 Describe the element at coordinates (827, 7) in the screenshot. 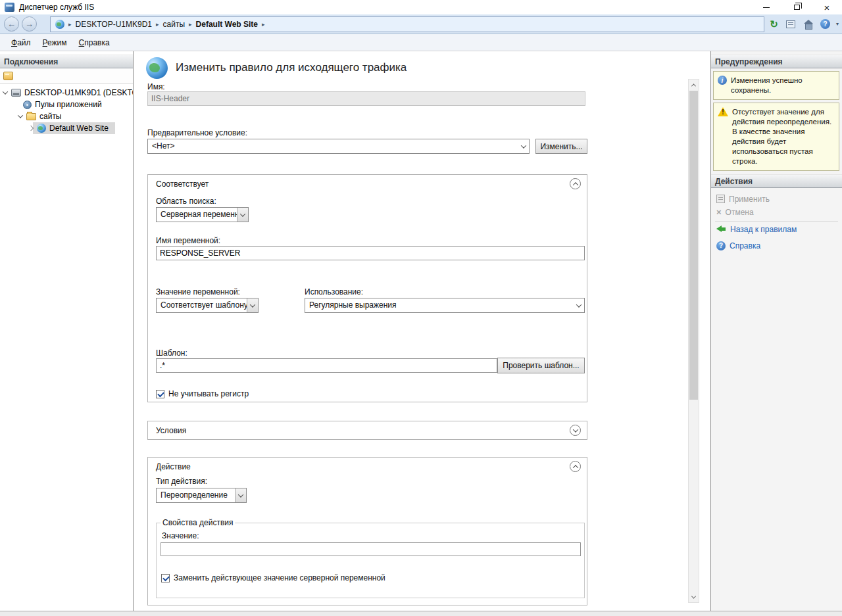

I see `close-button: ×` at that location.